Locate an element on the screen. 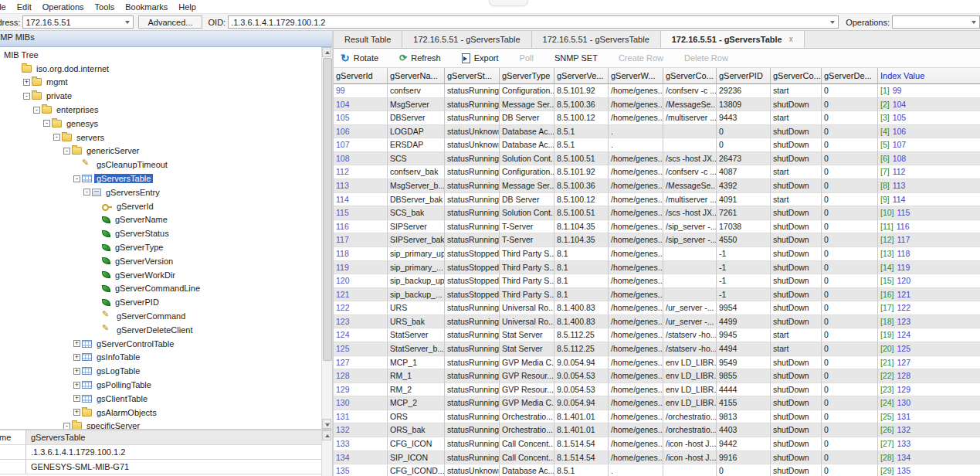  column-header-gserverst: gServerSt... is located at coordinates (473, 76).